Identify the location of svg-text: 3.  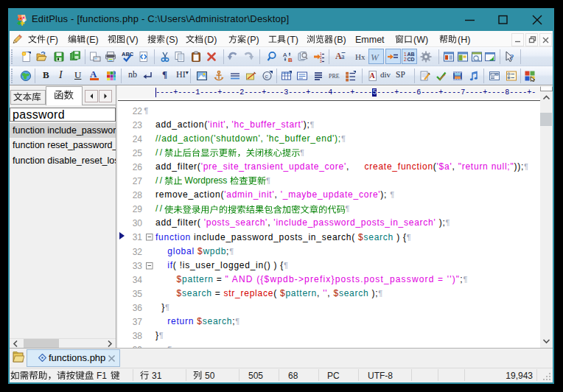
(321, 60).